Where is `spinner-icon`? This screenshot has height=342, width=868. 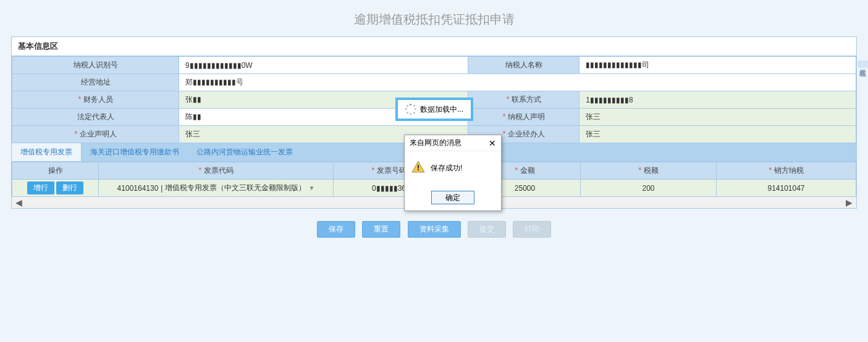
spinner-icon is located at coordinates (411, 109).